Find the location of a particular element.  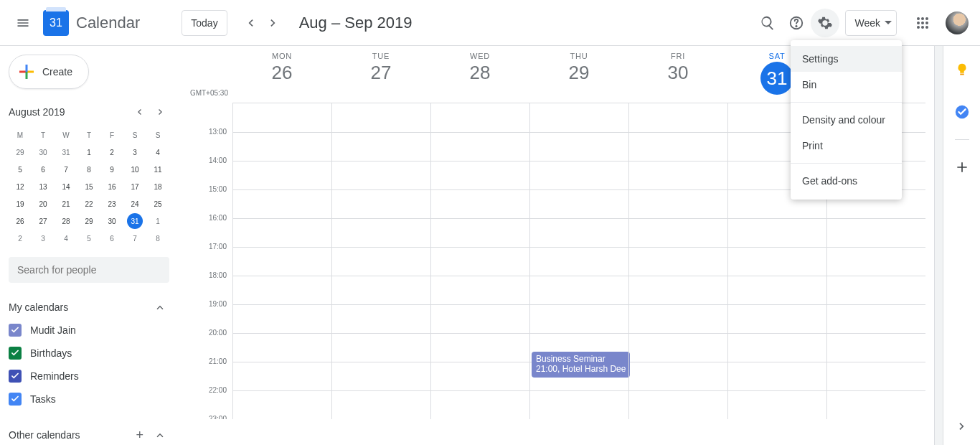

other-calendars-header: Other calendars + is located at coordinates (89, 434).